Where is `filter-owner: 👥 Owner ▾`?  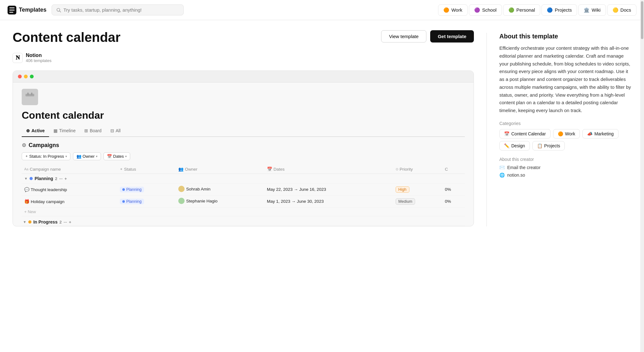
filter-owner: 👥 Owner ▾ is located at coordinates (87, 156).